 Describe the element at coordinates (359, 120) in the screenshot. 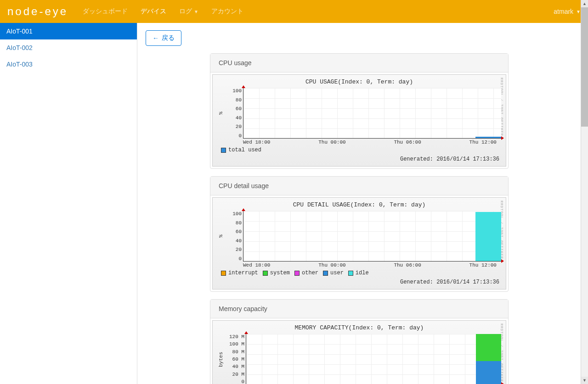

I see `chart-cpu-usage: RRDTOOL / TOBI OETIKER CPU USAGE(Index: …` at that location.